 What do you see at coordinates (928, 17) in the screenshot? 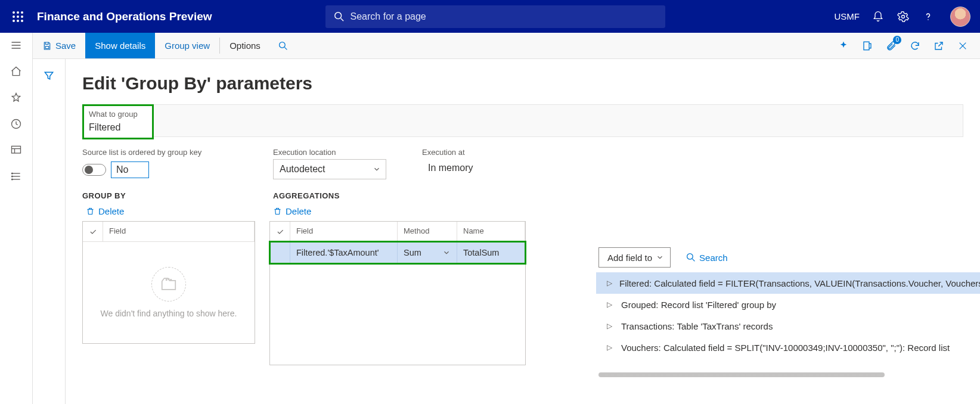
I see `help-icon` at bounding box center [928, 17].